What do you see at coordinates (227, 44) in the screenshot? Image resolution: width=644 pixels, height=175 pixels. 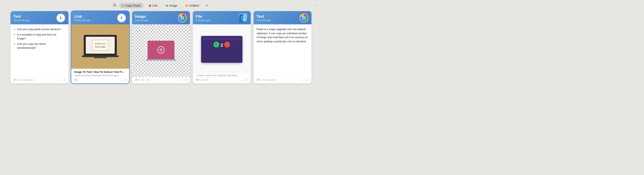 I see `shield-red-icon: 🔴` at bounding box center [227, 44].